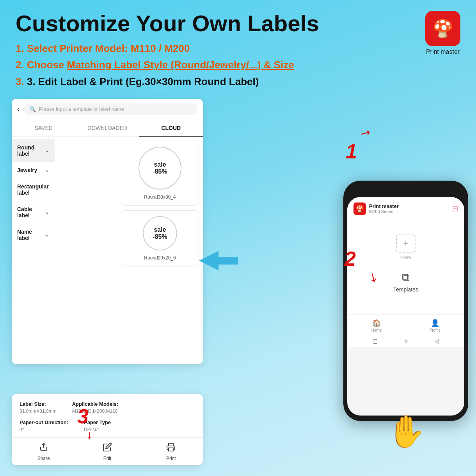 Image resolution: width=476 pixels, height=476 pixels. Describe the element at coordinates (171, 448) in the screenshot. I see `print-icon` at that location.